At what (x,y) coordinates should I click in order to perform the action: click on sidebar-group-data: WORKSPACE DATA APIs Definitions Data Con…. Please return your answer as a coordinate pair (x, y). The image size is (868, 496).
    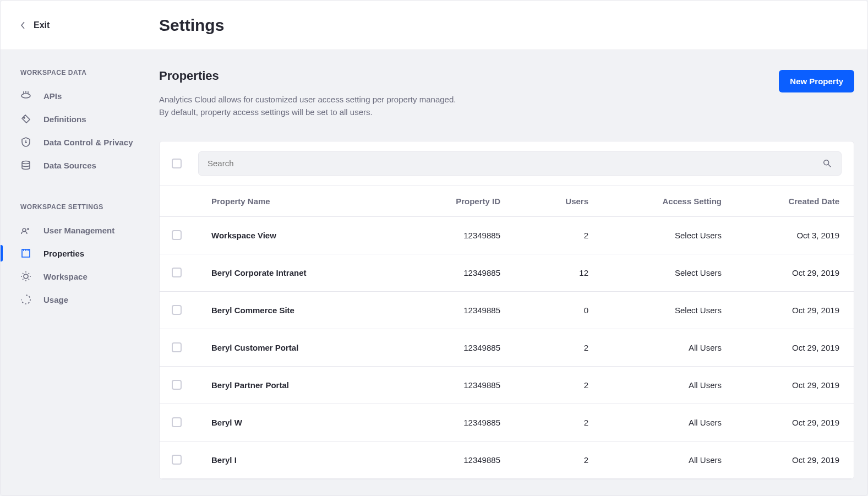
    Looking at the image, I should click on (80, 123).